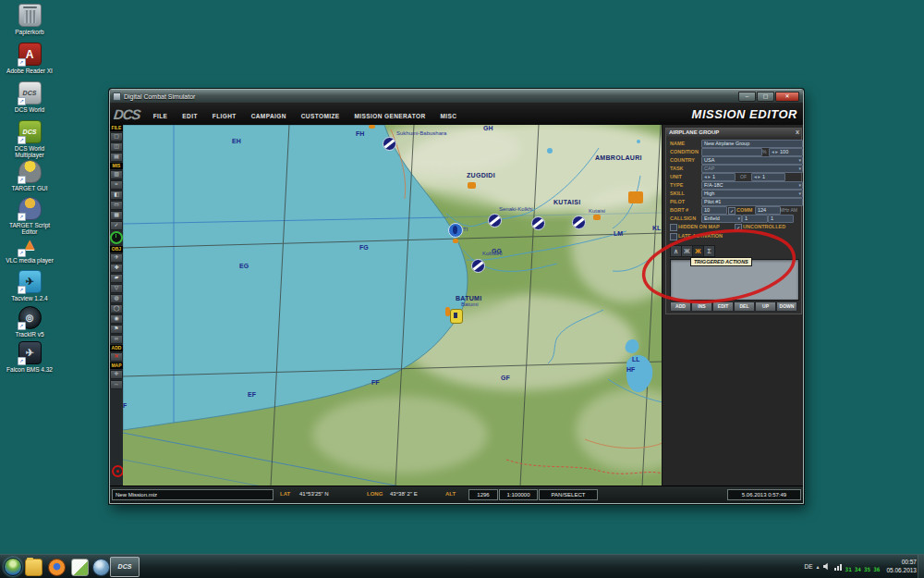 This screenshot has height=578, width=924. What do you see at coordinates (116, 238) in the screenshot?
I see `mission-time-icon` at bounding box center [116, 238].